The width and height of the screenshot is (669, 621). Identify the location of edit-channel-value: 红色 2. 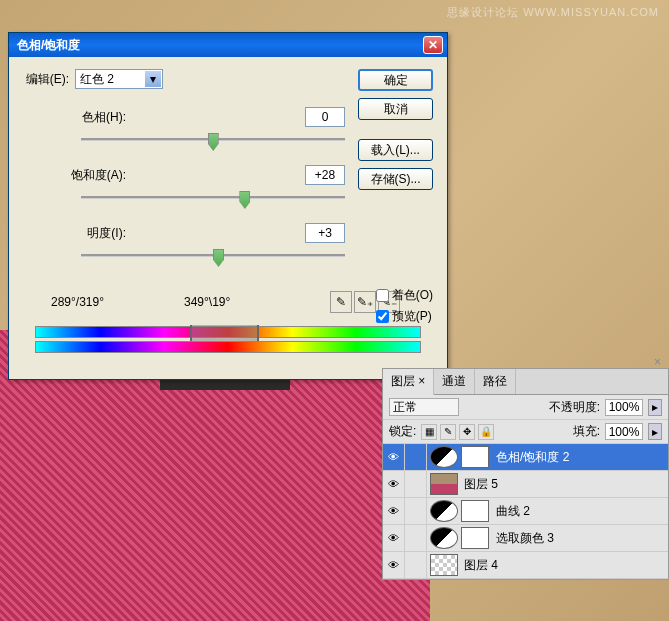
(97, 80).